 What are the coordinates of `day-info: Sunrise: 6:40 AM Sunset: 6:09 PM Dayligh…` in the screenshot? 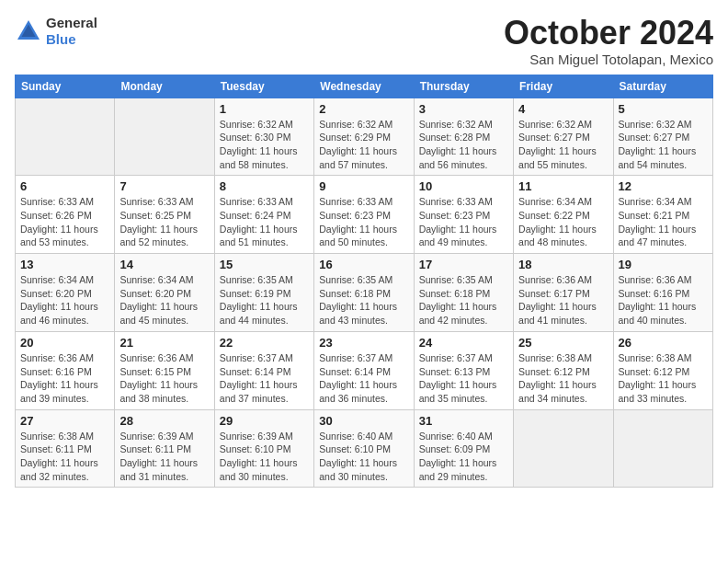 It's located at (463, 456).